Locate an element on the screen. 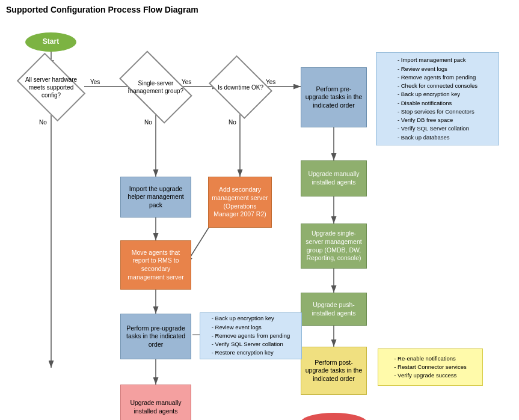 This screenshot has height=420, width=519. import-pack-shape: Import the upgrade helper management pac… is located at coordinates (156, 197).